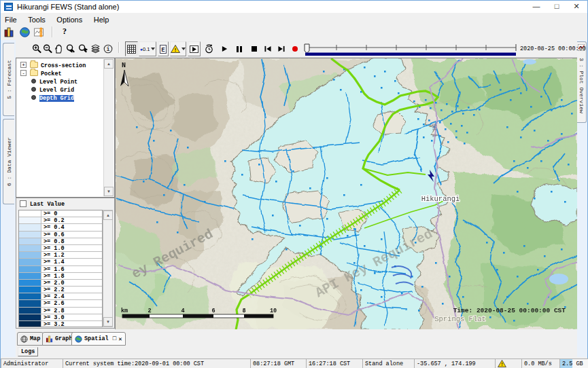 Image resolution: width=588 pixels, height=368 pixels. Describe the element at coordinates (148, 49) in the screenshot. I see `class-interval-dropdown: ●0.1` at that location.